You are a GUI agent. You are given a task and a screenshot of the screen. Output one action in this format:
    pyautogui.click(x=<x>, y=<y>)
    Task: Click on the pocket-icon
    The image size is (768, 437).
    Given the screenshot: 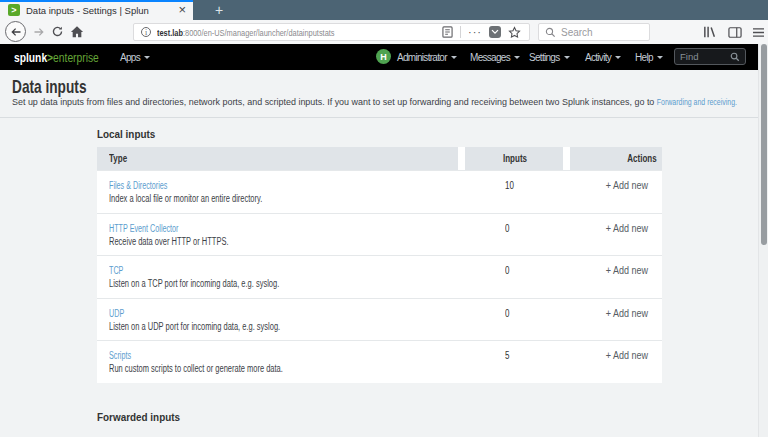 What is the action you would take?
    pyautogui.click(x=495, y=32)
    